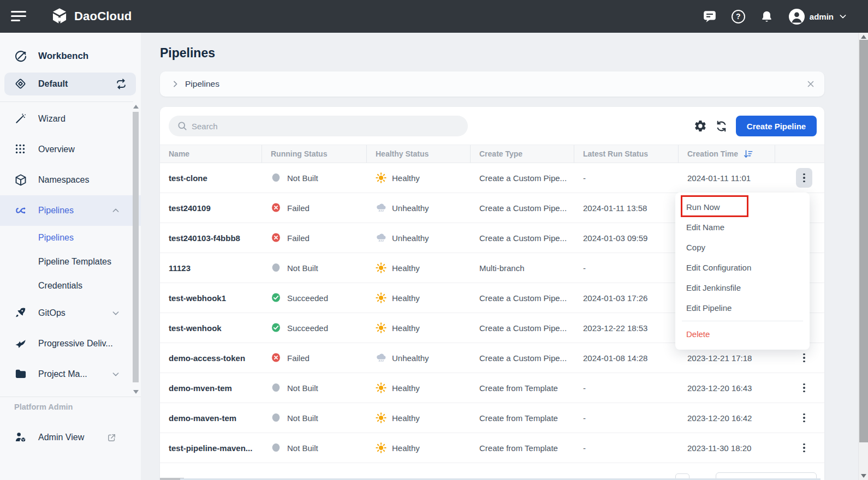  Describe the element at coordinates (70, 262) in the screenshot. I see `sidebar-item-pipeline-templates-sub: Pipeline Templates` at that location.